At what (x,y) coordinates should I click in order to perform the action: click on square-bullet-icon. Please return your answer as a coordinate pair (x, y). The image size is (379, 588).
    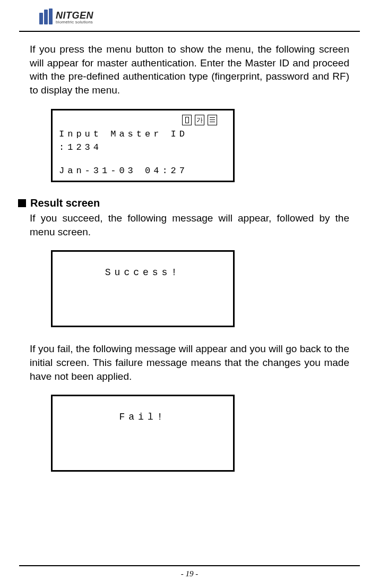
    Looking at the image, I should click on (22, 203).